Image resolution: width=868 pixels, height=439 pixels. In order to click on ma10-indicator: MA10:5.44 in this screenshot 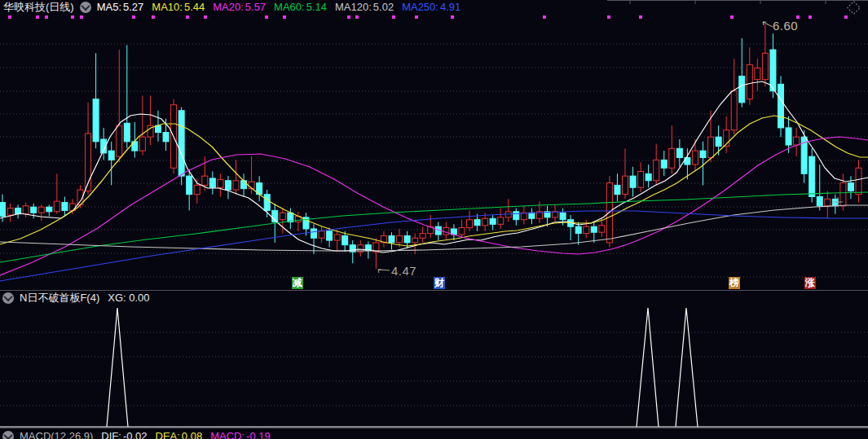, I will do `click(183, 7)`.